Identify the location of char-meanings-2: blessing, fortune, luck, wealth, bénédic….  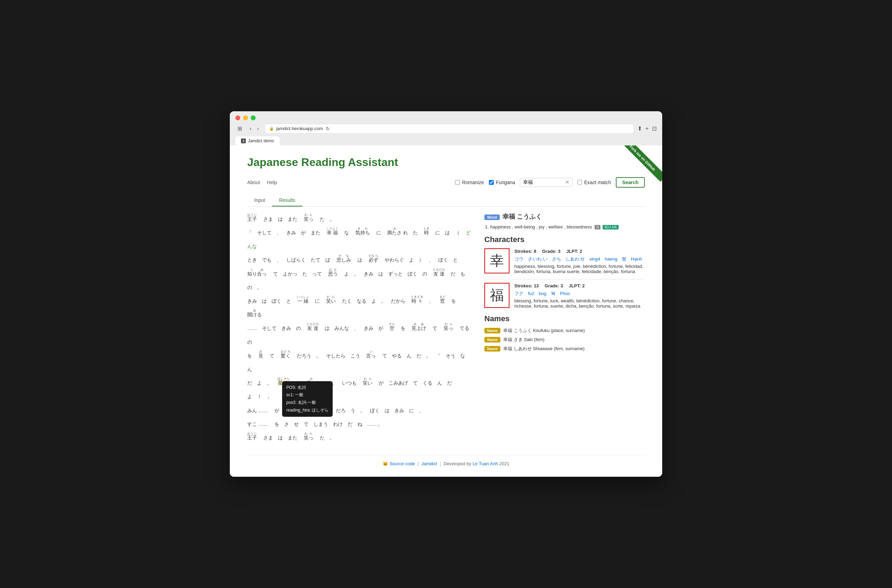
(580, 303).